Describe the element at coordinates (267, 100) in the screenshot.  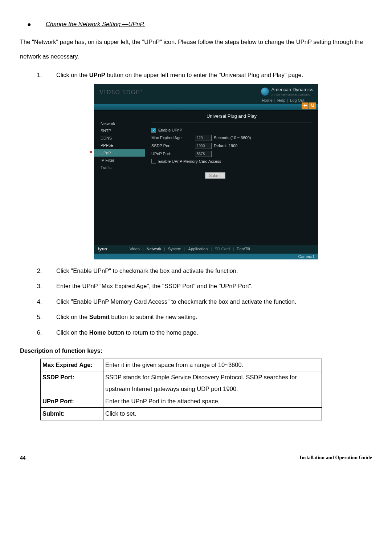
I see `home-link: Home` at that location.